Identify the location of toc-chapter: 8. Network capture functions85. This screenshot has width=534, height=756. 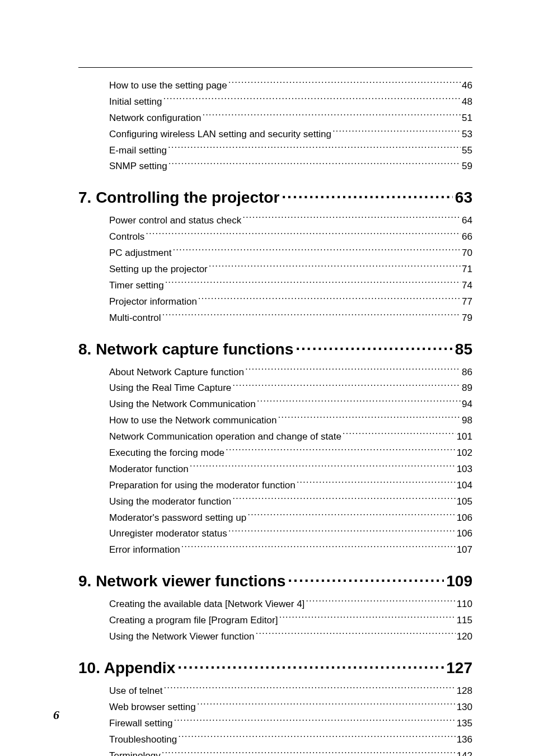
(275, 349).